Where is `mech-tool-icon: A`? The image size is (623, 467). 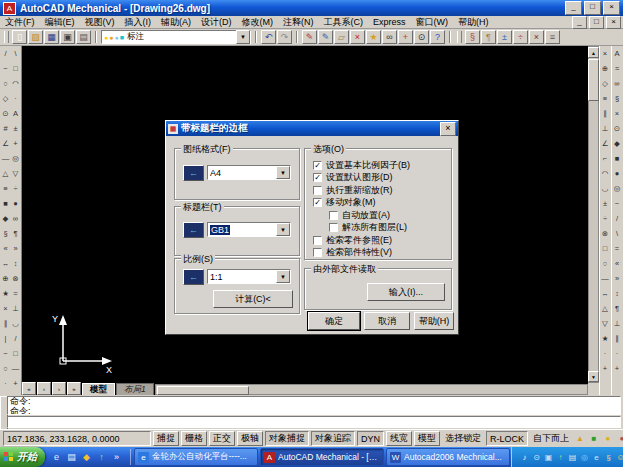
mech-tool-icon: A is located at coordinates (617, 53).